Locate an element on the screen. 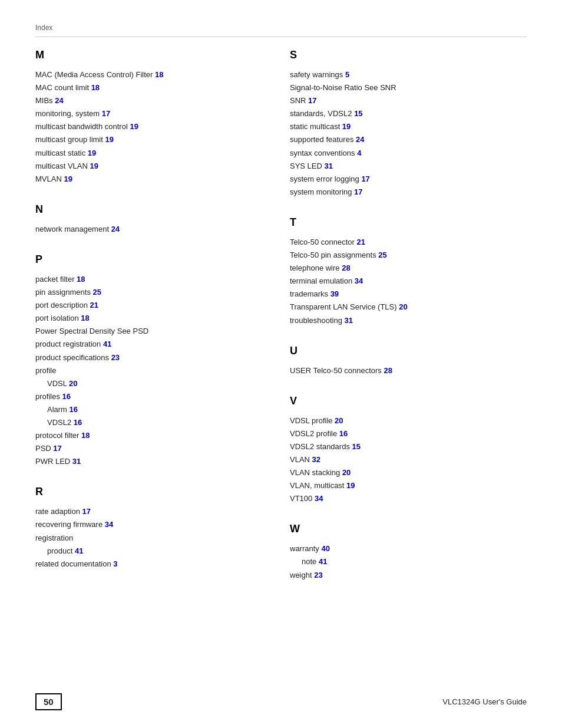 This screenshot has width=562, height=728. list-item: troubleshooting 31 is located at coordinates (408, 321).